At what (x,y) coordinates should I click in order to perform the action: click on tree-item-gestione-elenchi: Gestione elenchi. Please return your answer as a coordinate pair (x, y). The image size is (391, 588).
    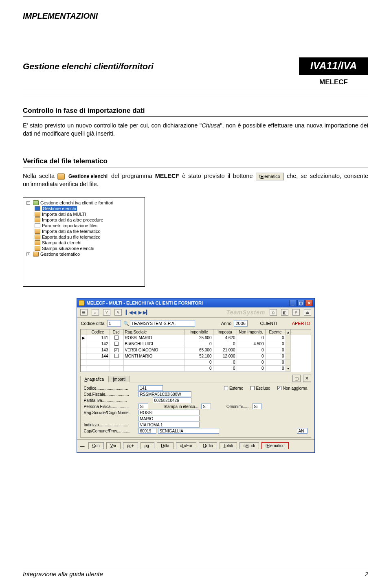
    Looking at the image, I should click on (84, 208).